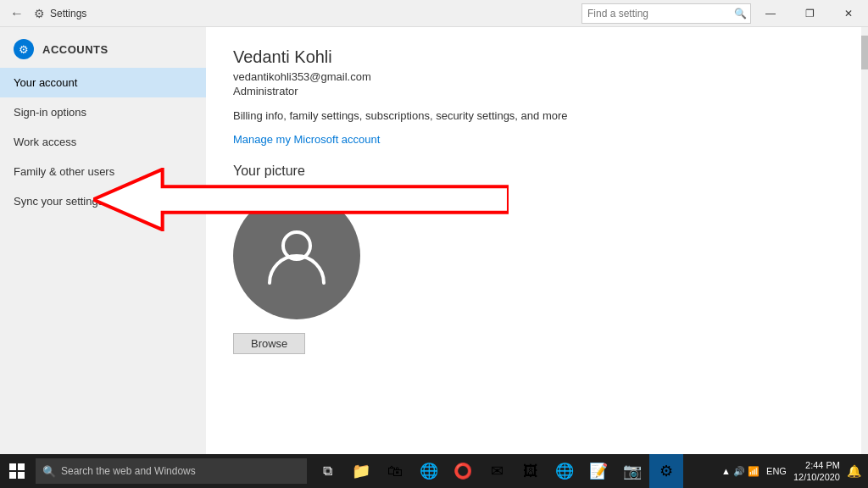 The image size is (868, 488). I want to click on window-title: Settings, so click(68, 14).